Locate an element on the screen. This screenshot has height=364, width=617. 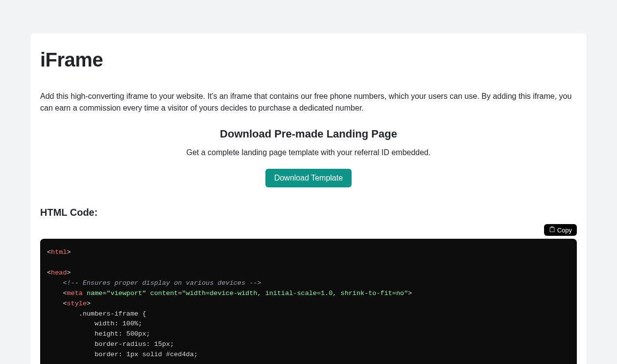
copy-button: Copy is located at coordinates (560, 230).